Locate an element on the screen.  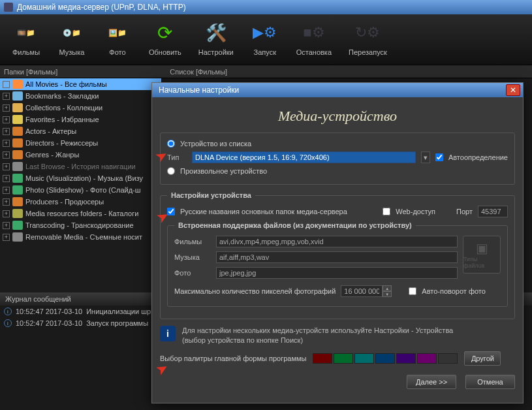
maxpx-spinner: ▲▼ is located at coordinates (366, 291).